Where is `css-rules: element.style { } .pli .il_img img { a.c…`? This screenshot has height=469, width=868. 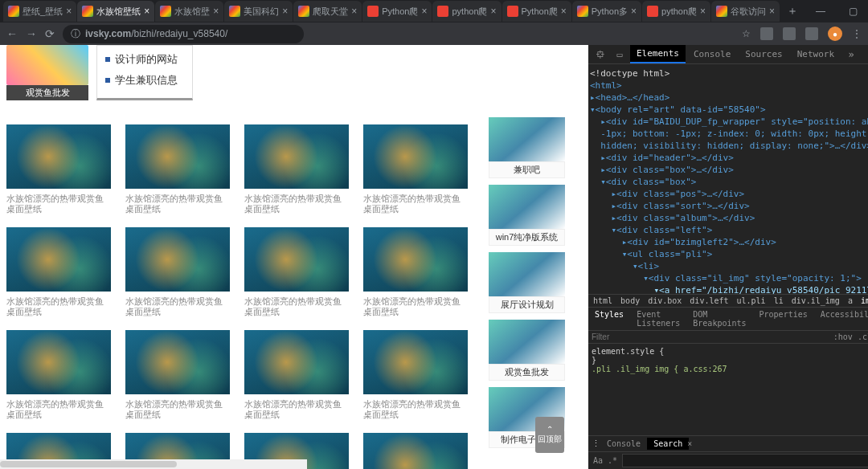 css-rules: element.style { } .pli .il_img img { a.c… is located at coordinates (728, 360).